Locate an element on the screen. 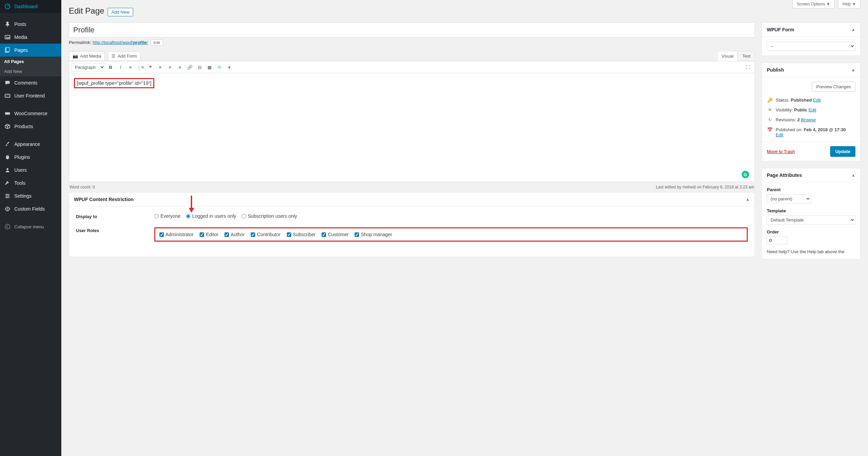 The height and width of the screenshot is (456, 868). visibility-edit-link: Edit is located at coordinates (812, 110).